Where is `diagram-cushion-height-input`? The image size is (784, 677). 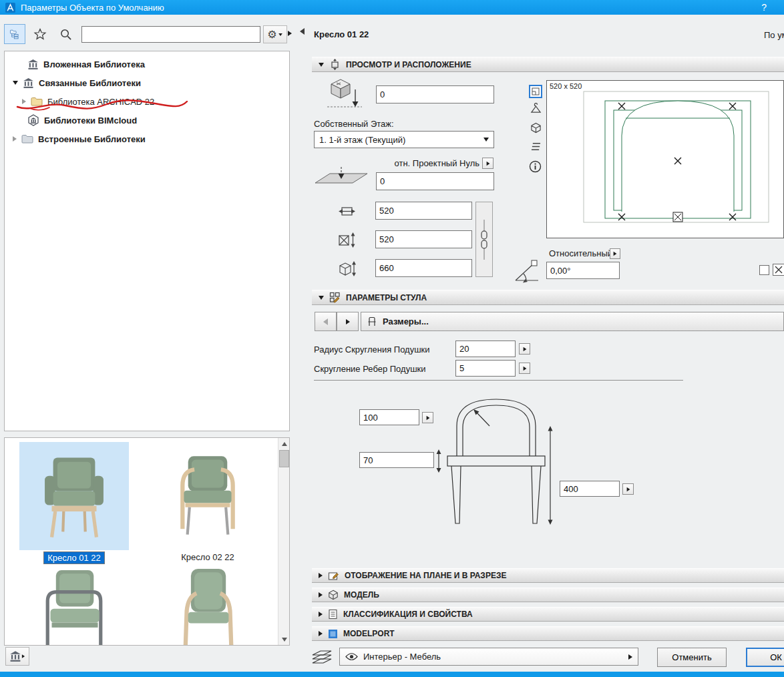 diagram-cushion-height-input is located at coordinates (397, 460).